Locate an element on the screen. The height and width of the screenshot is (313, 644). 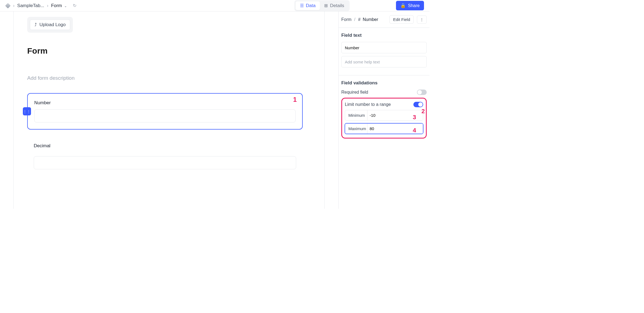
field-decimal-label: Decimal is located at coordinates (165, 146).